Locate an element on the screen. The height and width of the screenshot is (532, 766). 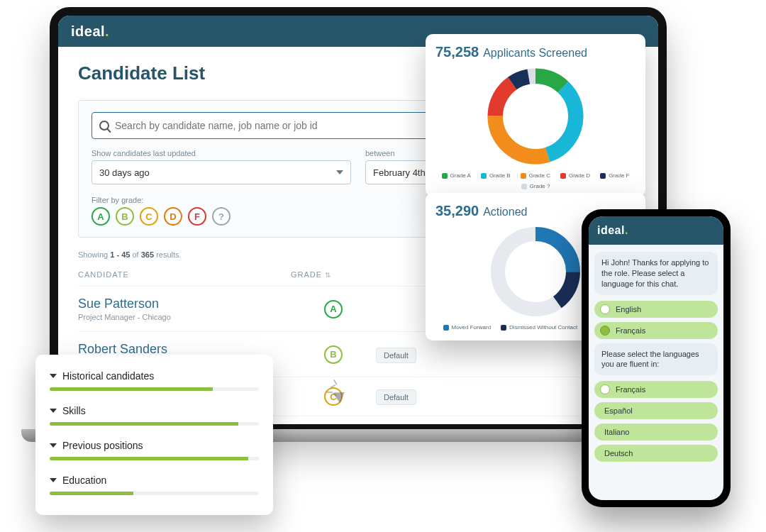
col-grade: GRADE⇅ is located at coordinates (333, 275).